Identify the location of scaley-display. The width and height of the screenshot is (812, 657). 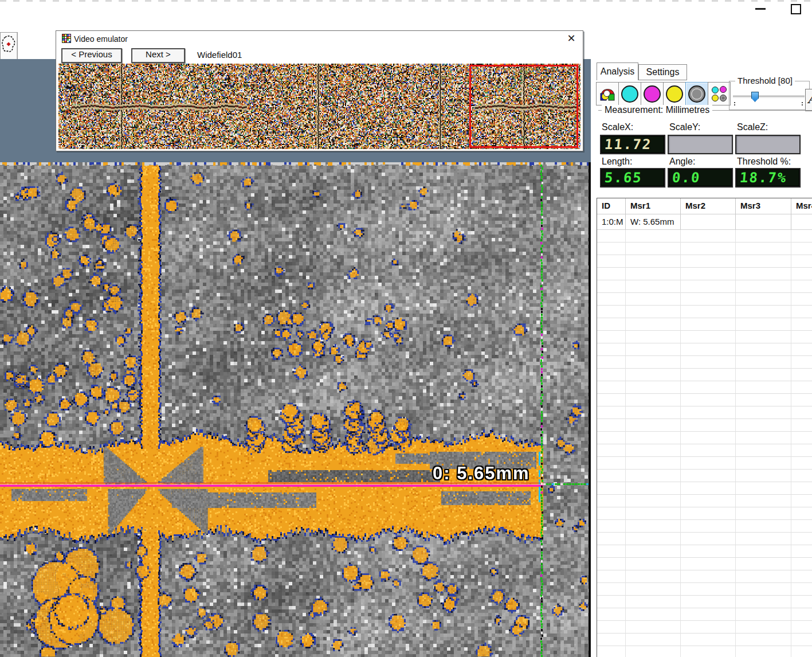
(700, 144).